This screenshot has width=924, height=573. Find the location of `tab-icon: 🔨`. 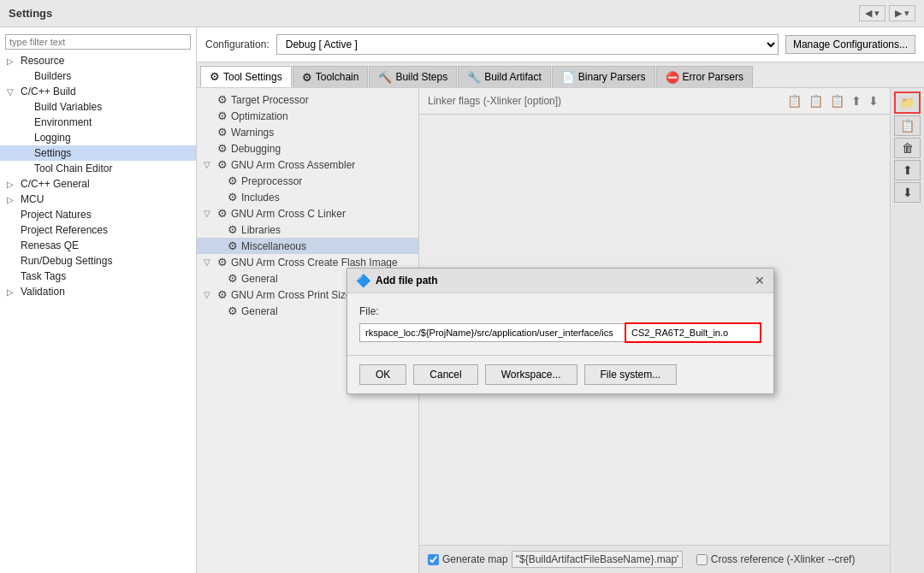

tab-icon: 🔨 is located at coordinates (385, 77).